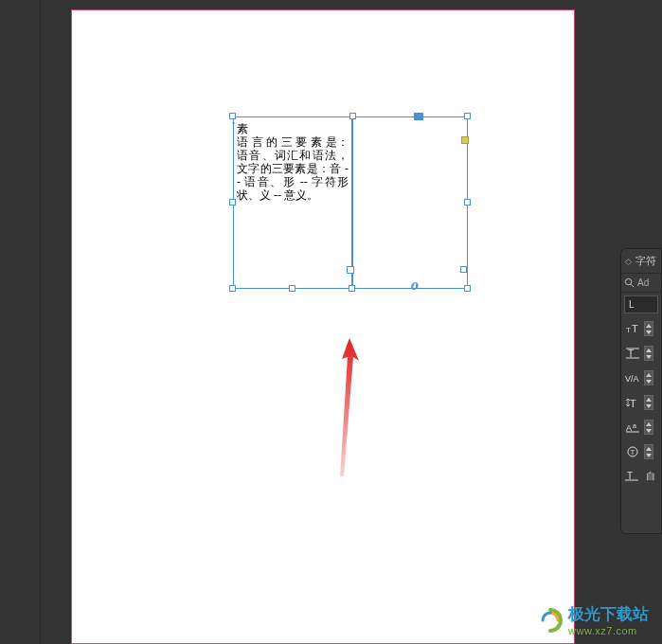 This screenshot has height=644, width=662. What do you see at coordinates (633, 378) in the screenshot?
I see `kerning-icon: V/A` at bounding box center [633, 378].